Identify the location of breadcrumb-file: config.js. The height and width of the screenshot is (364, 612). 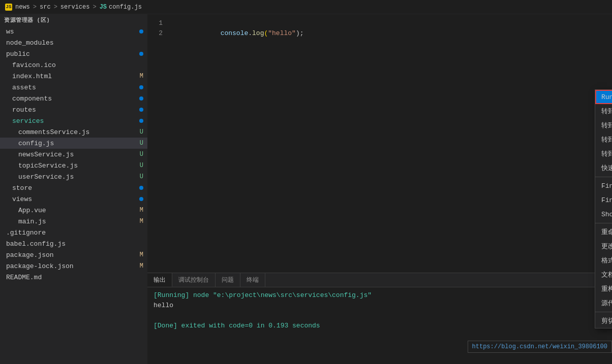
(125, 7).